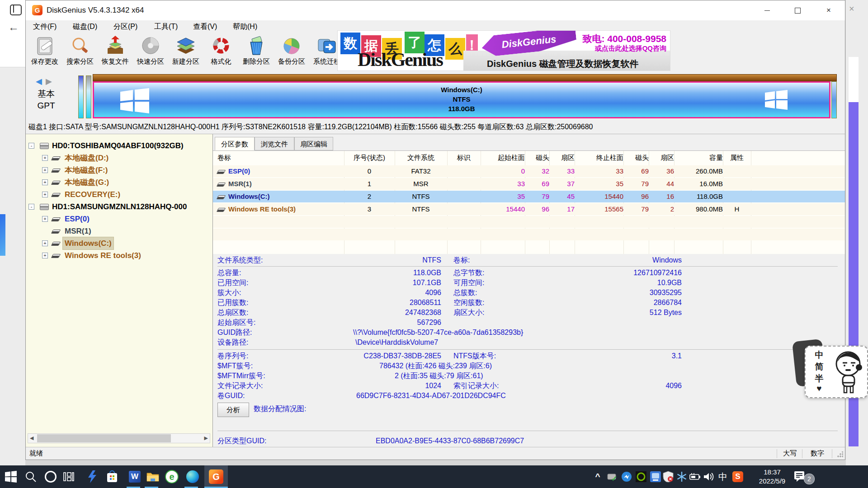 This screenshot has height=488, width=868. What do you see at coordinates (661, 158) in the screenshot?
I see `col-end-sector: 扇区` at bounding box center [661, 158].